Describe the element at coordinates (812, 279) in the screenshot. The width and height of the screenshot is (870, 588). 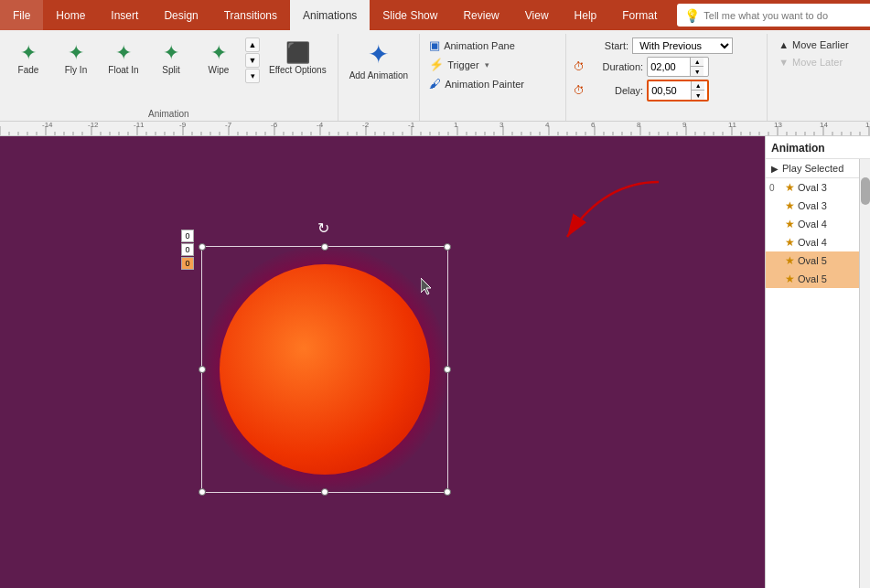
I see `anim-item-5: ★ Oval 5` at that location.